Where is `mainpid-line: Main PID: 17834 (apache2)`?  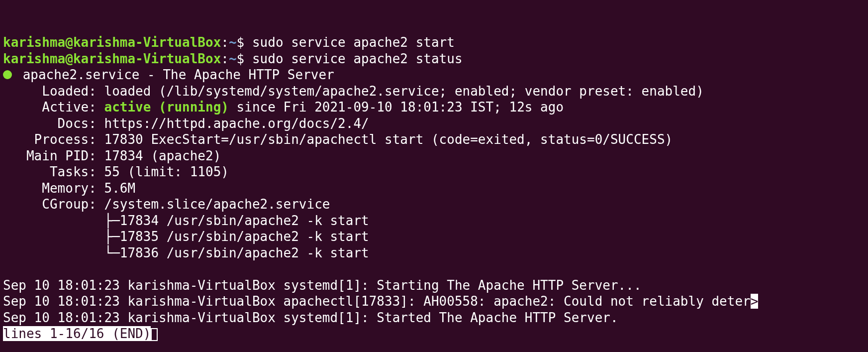 mainpid-line: Main PID: 17834 (apache2) is located at coordinates (112, 156).